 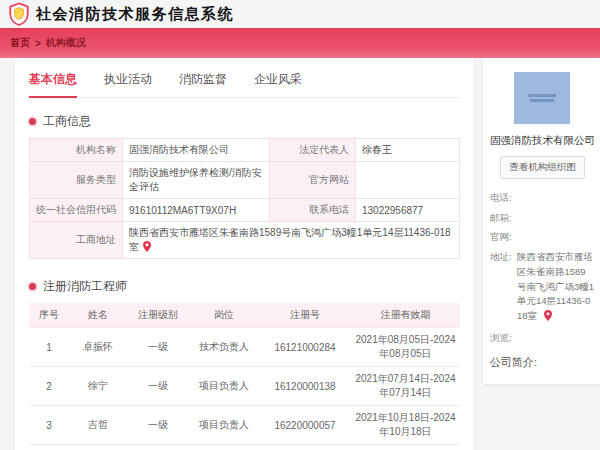 I want to click on cell: 13720000601, so click(x=305, y=448).